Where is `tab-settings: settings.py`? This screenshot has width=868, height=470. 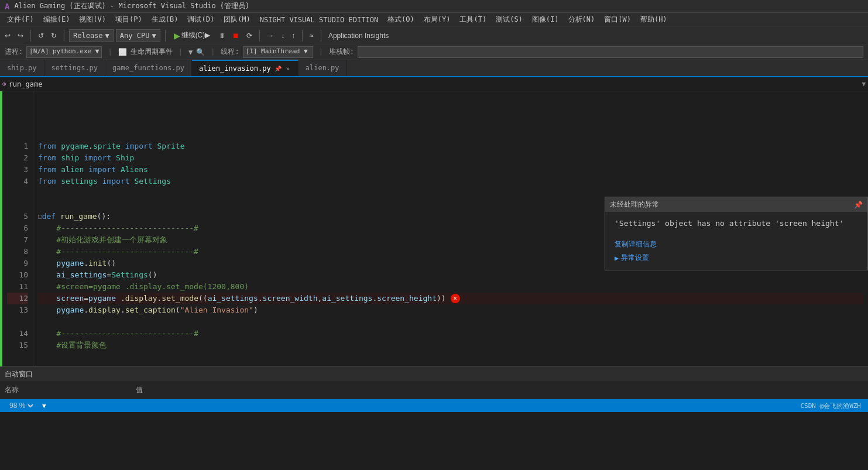
tab-settings: settings.py is located at coordinates (75, 68).